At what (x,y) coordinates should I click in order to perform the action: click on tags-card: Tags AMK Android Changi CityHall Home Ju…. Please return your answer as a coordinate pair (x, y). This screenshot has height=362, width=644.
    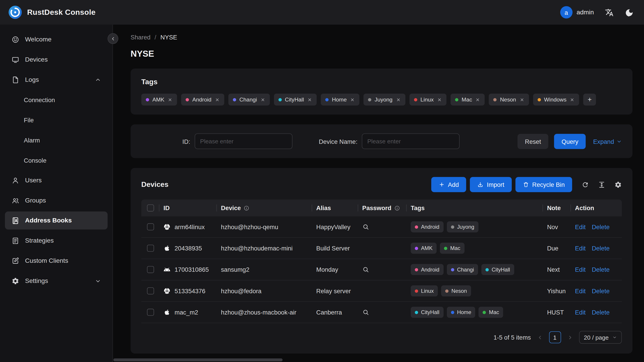
    Looking at the image, I should click on (382, 92).